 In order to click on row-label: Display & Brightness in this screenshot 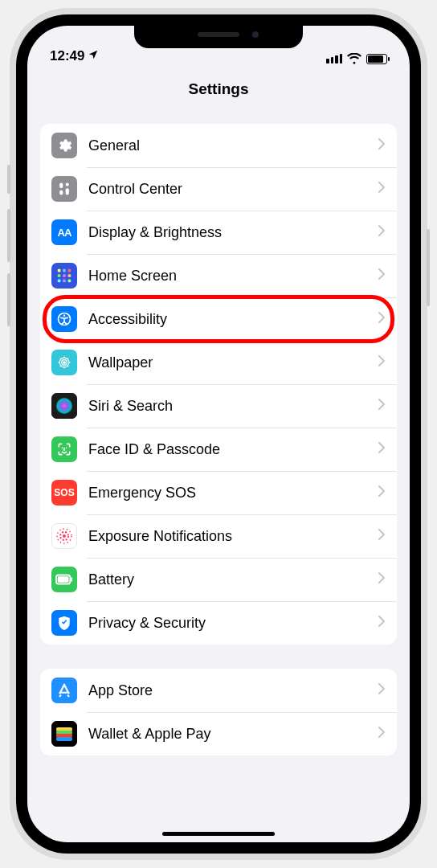, I will do `click(233, 233)`.